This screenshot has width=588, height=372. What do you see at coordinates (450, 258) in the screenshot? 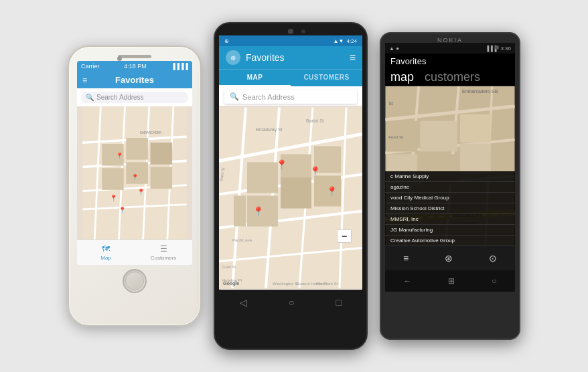
I see `nokia-bottom-bar: ≡ ⊛ ⊙` at bounding box center [450, 258].